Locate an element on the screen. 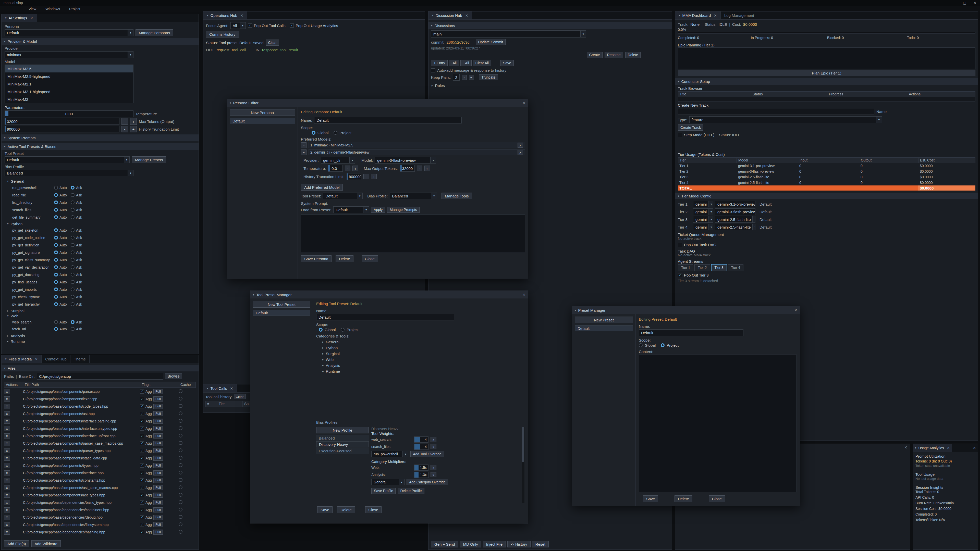 This screenshot has width=980, height=551. model-option: MiniMax-M2.1 is located at coordinates (69, 84).